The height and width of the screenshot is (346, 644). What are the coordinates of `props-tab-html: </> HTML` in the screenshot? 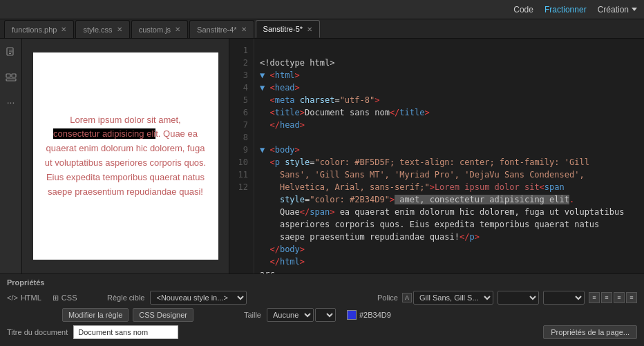 It's located at (24, 298).